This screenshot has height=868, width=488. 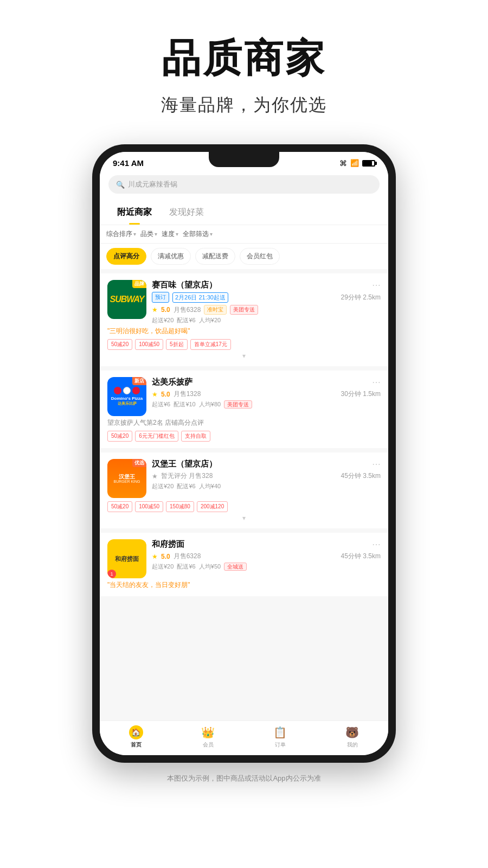 What do you see at coordinates (139, 381) in the screenshot?
I see `dominos-badge: 新店` at bounding box center [139, 381].